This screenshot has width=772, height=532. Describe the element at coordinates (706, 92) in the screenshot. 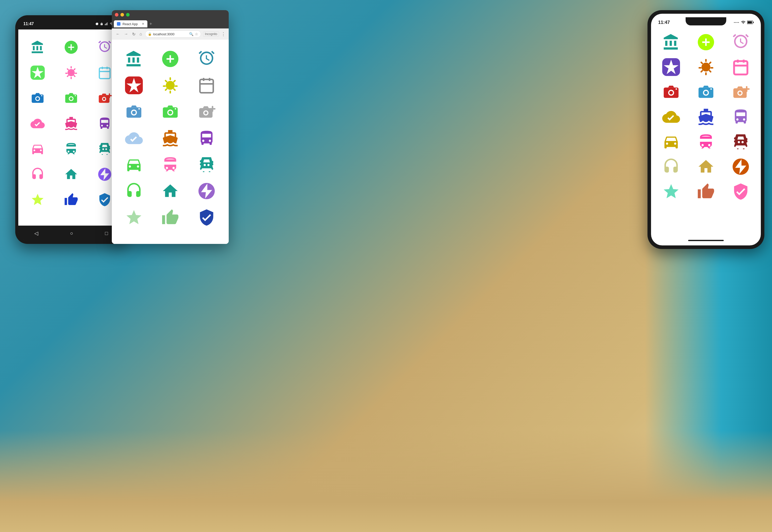

I see `ios-icon-camera-add-blue` at that location.